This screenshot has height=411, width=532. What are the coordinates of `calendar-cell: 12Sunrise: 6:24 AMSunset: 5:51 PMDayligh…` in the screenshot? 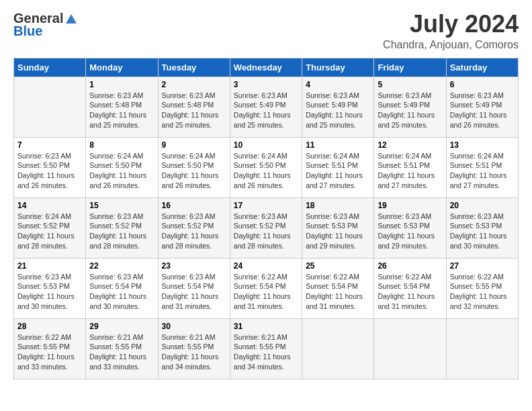 It's located at (410, 167).